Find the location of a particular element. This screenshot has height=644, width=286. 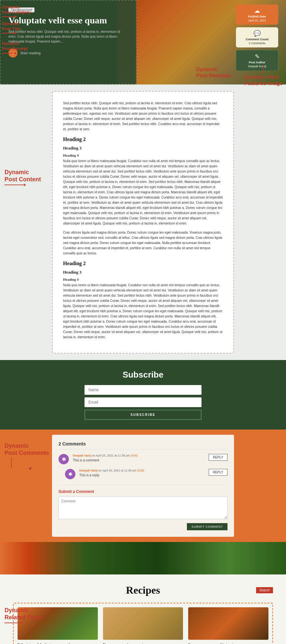

submit-comment-button: SUBMIT COMMENT is located at coordinates (207, 527).